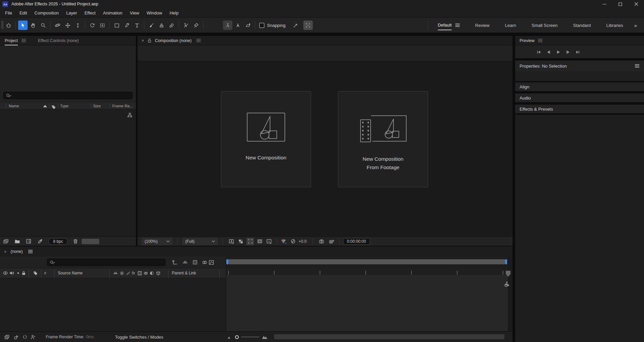 The image size is (644, 342). I want to click on brush-tool-button, so click(151, 25).